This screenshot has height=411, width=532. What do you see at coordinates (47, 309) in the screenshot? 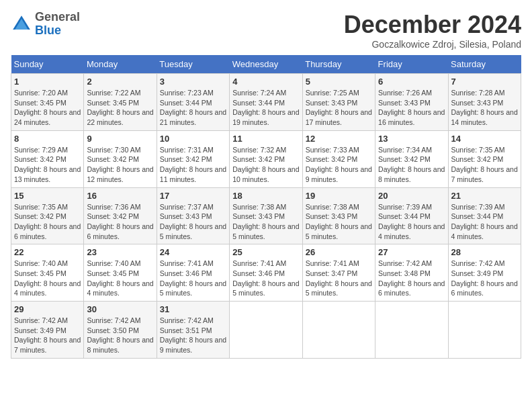
I see `day-number: 29` at bounding box center [47, 309].